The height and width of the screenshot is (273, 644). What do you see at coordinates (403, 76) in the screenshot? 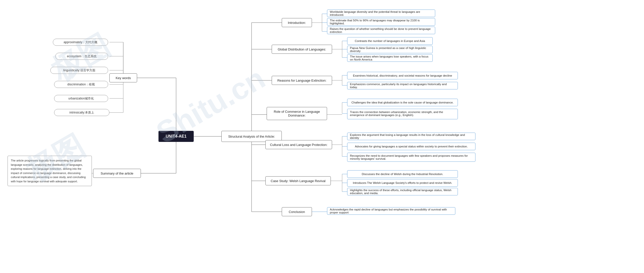
I see `leaf-reasons-1: Examines historical, discriminatory, and…` at bounding box center [403, 76].